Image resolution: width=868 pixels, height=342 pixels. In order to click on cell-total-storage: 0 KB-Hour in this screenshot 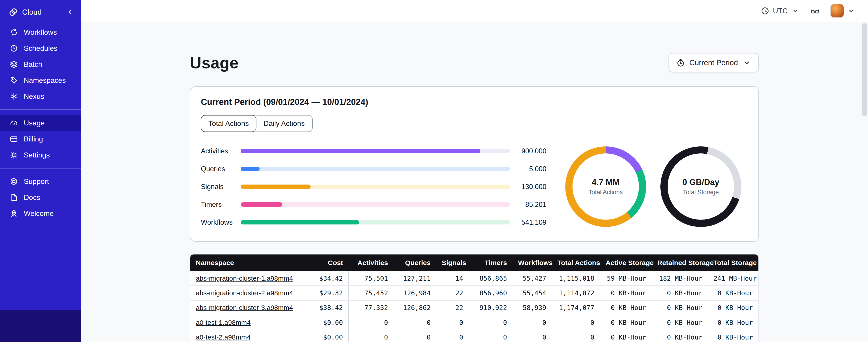, I will do `click(733, 336)`.